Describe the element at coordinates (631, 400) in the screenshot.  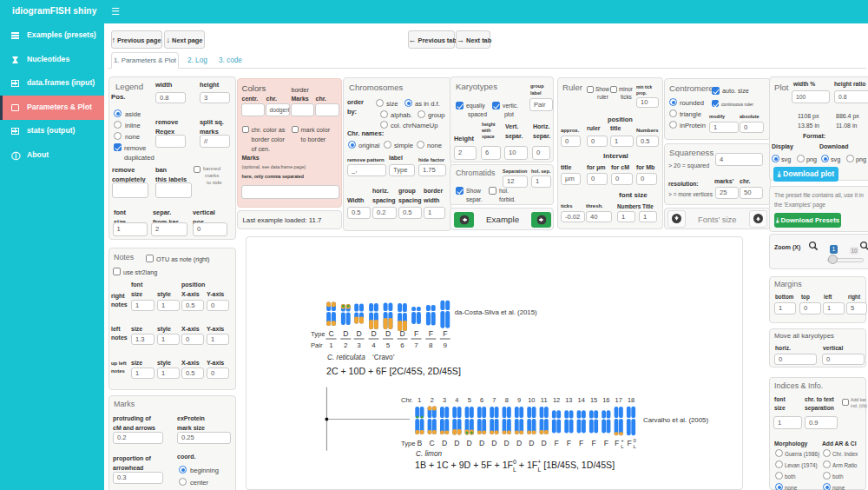
I see `svg-text: 18` at that location.